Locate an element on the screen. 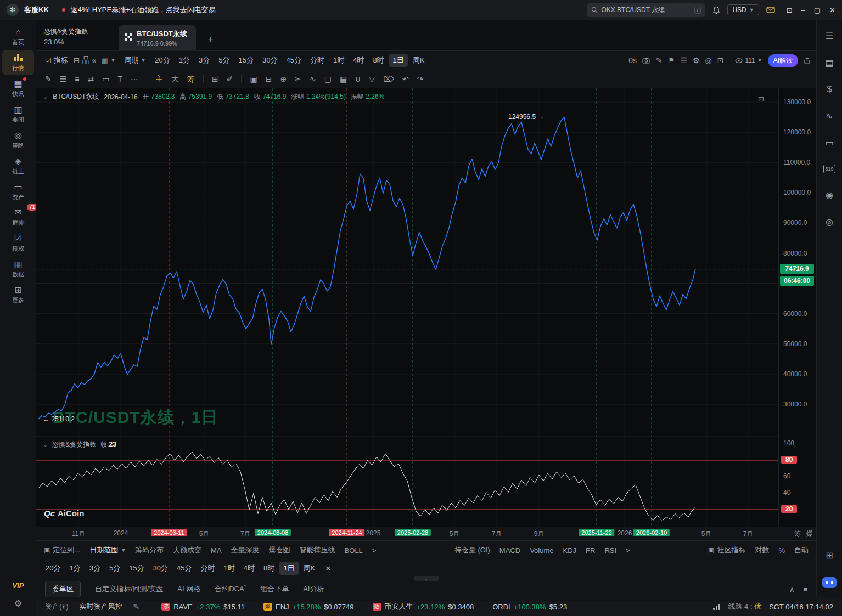  currency-dropdown: USD ▼ is located at coordinates (743, 10).